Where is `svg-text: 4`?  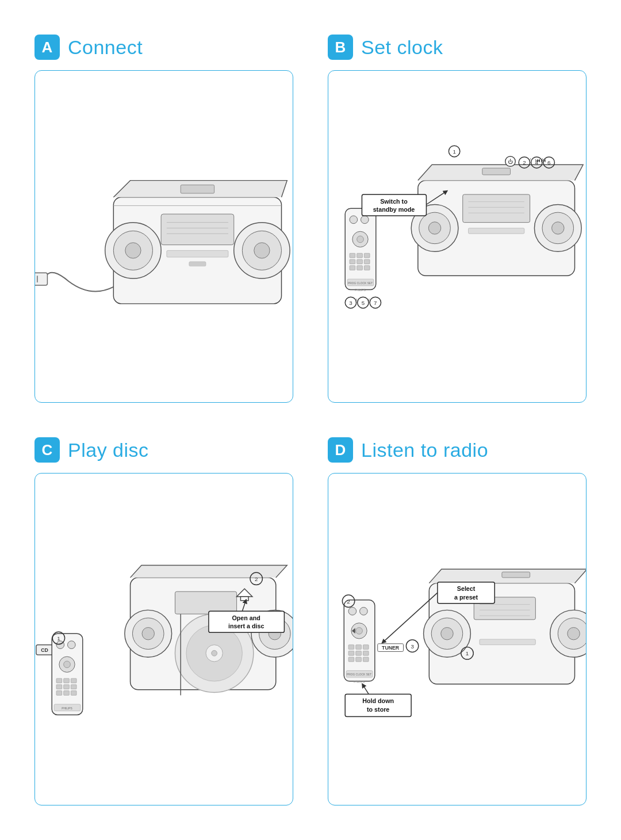
svg-text: 4 is located at coordinates (537, 162).